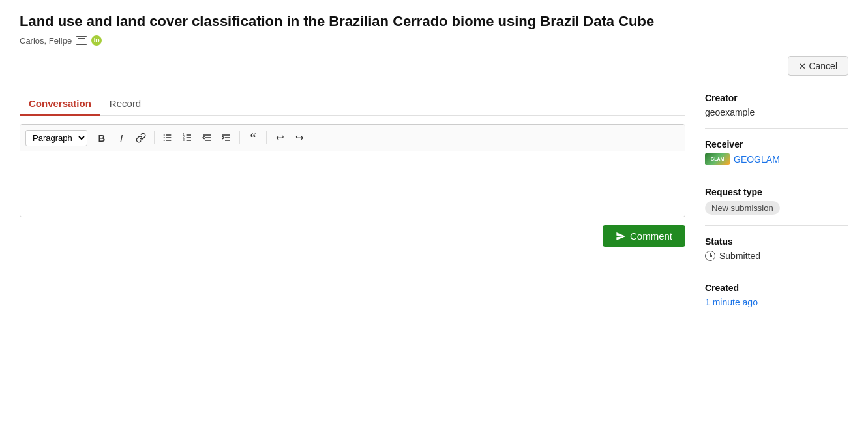 Image resolution: width=868 pixels, height=438 pixels. Describe the element at coordinates (777, 158) in the screenshot. I see `receiver-section: Receiver GLAM GEOGLAM` at that location.